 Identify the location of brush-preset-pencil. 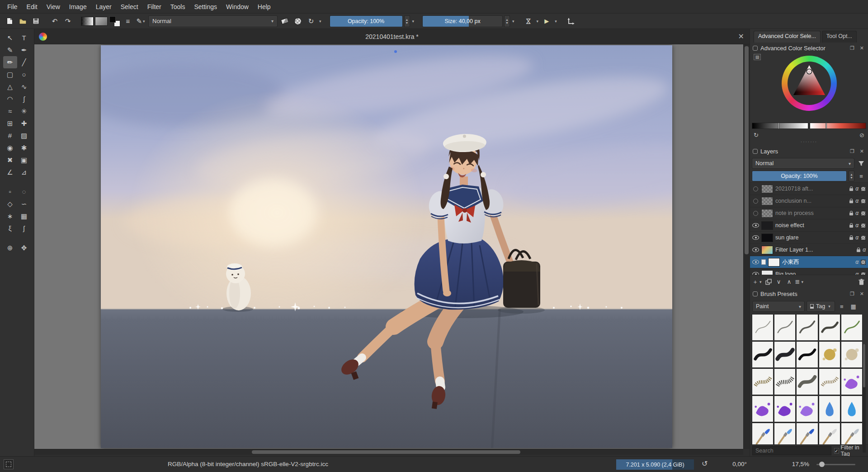
(852, 328).